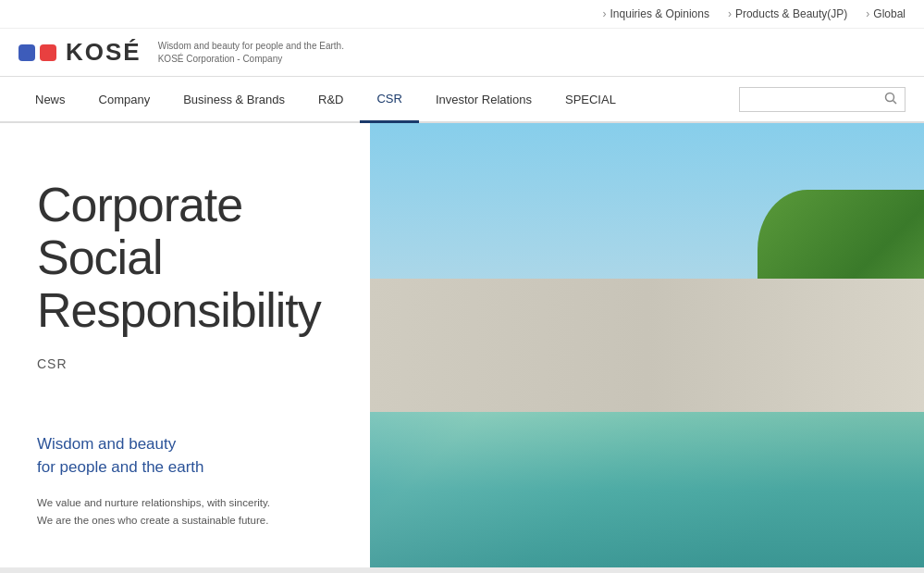  I want to click on search-button, so click(891, 100).